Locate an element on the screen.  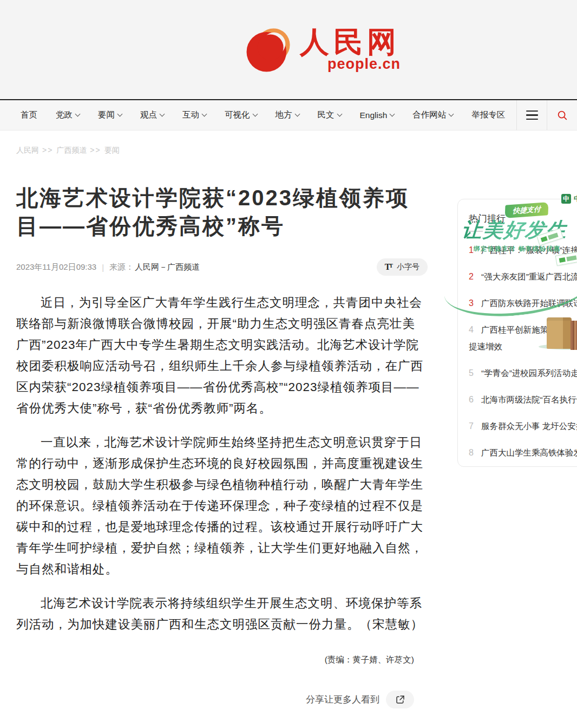
site-logo: 人民网 people.cn is located at coordinates (322, 50).